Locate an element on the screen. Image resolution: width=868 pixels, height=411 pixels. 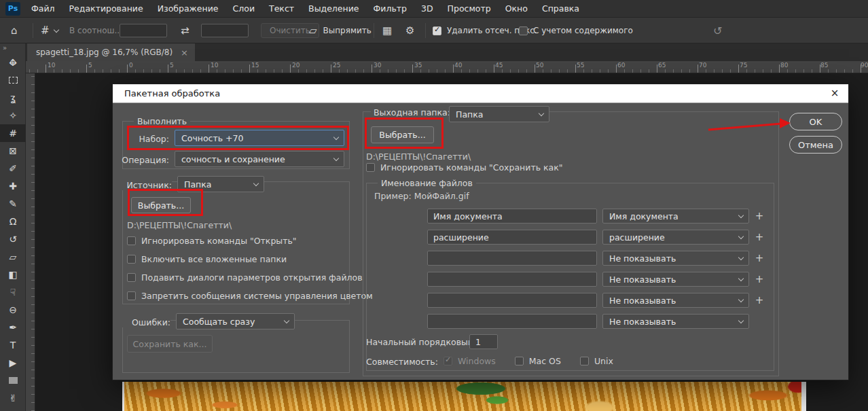
menu-item-7: 3D is located at coordinates (427, 8).